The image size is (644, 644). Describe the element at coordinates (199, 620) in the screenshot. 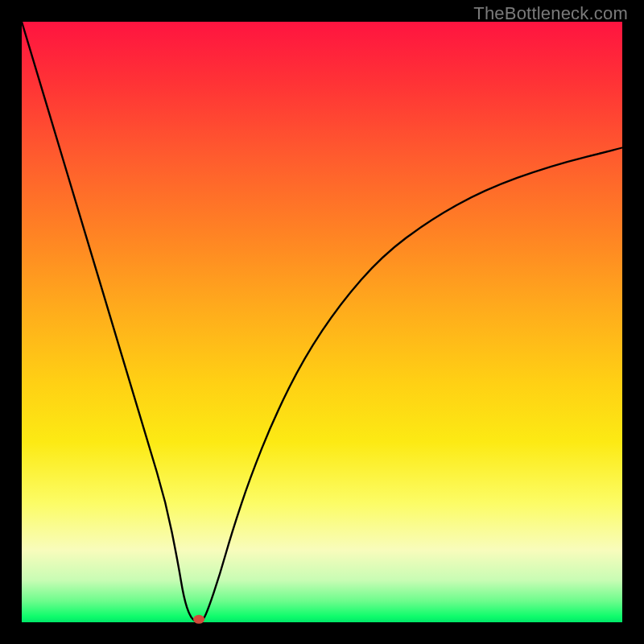

I see `minimum-marker` at that location.